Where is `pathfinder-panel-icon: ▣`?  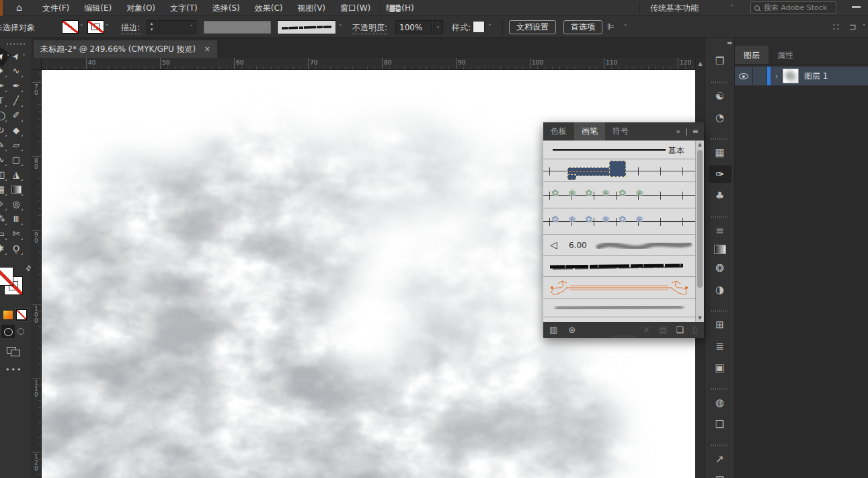
pathfinder-panel-icon: ▣ is located at coordinates (720, 368).